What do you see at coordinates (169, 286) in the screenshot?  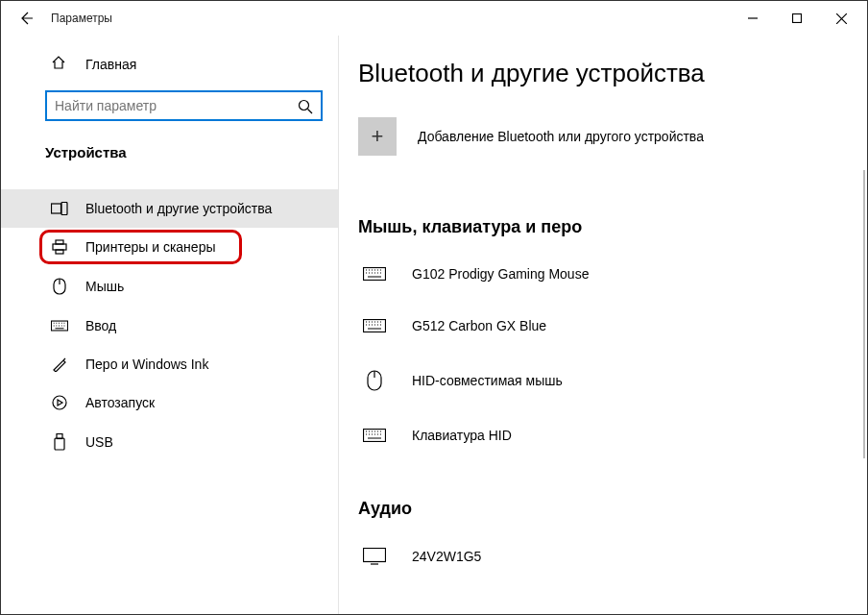 I see `sidebar-item-mouse: Мышь` at bounding box center [169, 286].